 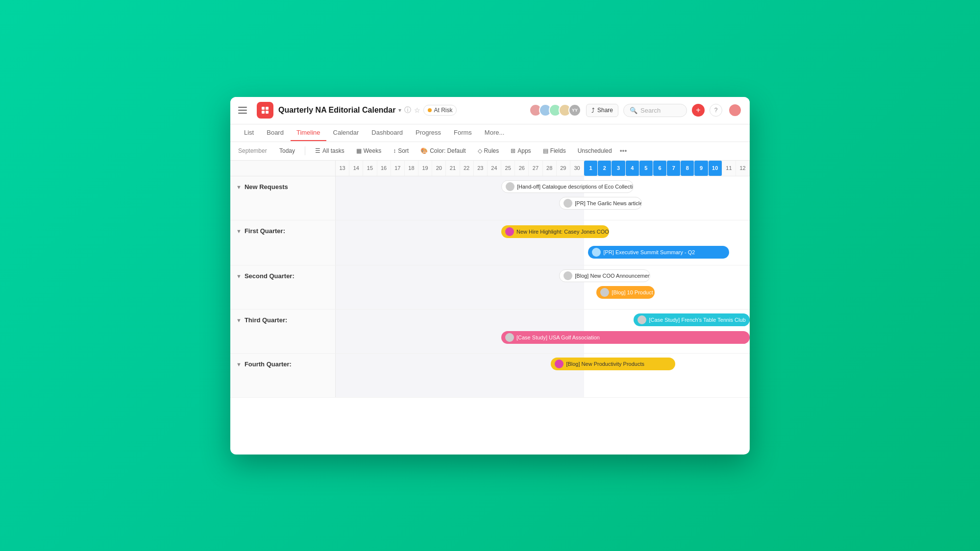 I want to click on date-cell-24: 24, so click(x=494, y=168).